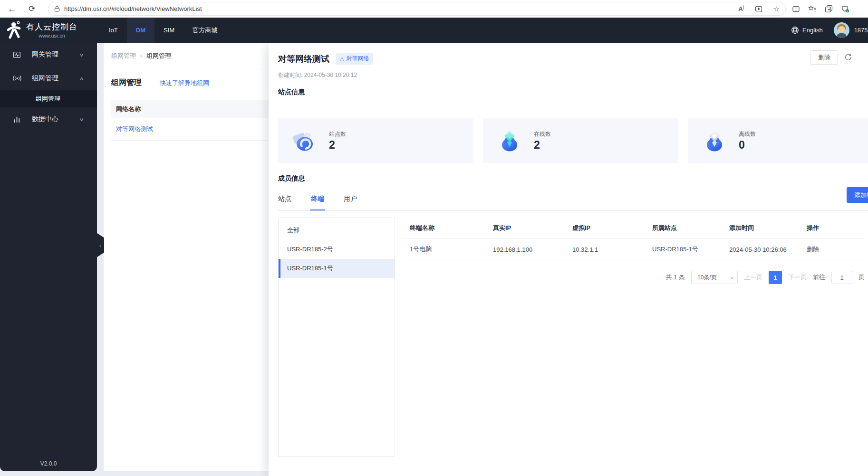  I want to click on col-added-time: 添加时间, so click(762, 228).